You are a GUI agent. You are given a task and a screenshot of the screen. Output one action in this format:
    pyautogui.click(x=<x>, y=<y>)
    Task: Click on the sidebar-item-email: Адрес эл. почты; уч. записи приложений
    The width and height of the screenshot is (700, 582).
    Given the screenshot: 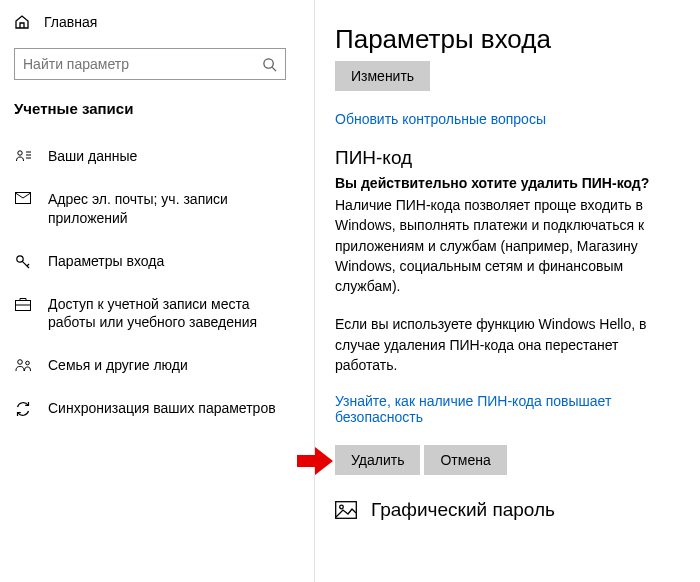 What is the action you would take?
    pyautogui.click(x=157, y=209)
    